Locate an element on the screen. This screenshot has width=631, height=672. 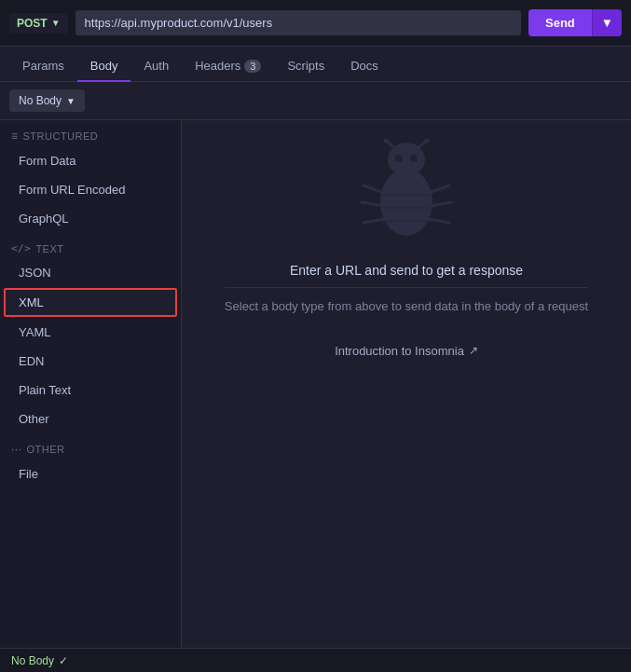
main-divider is located at coordinates (406, 287).